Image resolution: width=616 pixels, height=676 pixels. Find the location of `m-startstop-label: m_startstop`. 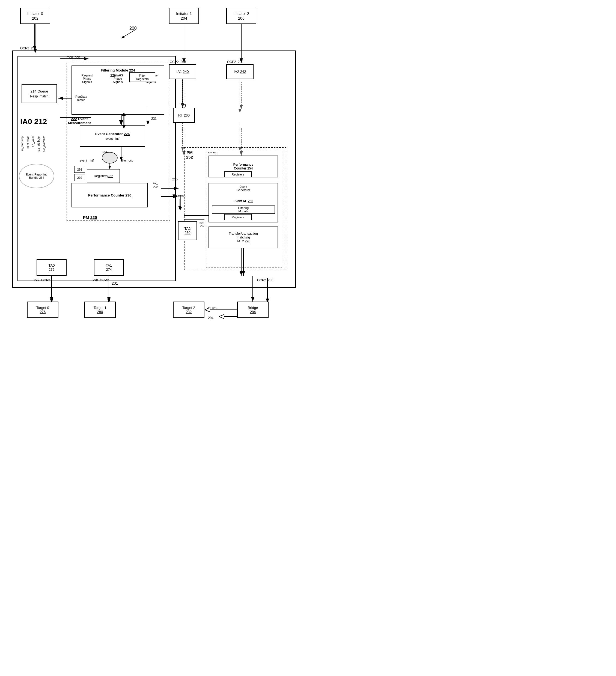

m-startstop-label: m_startstop is located at coordinates (22, 144).